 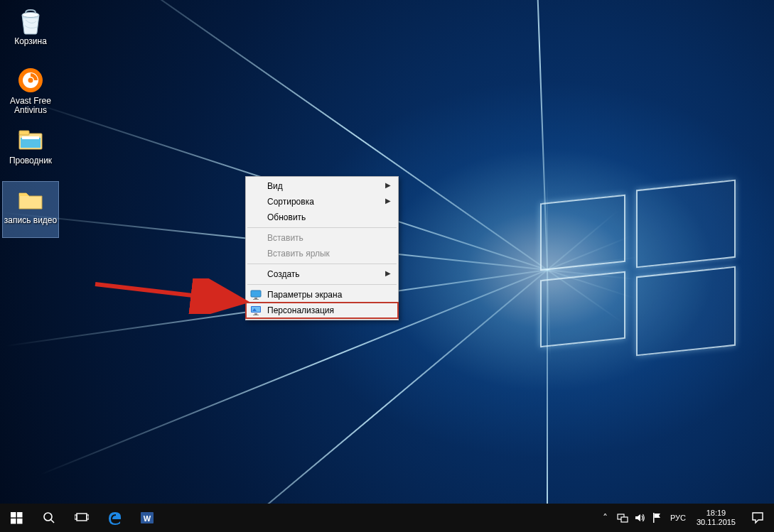 What do you see at coordinates (606, 518) in the screenshot?
I see `chevron-up-icon: ˄` at bounding box center [606, 518].